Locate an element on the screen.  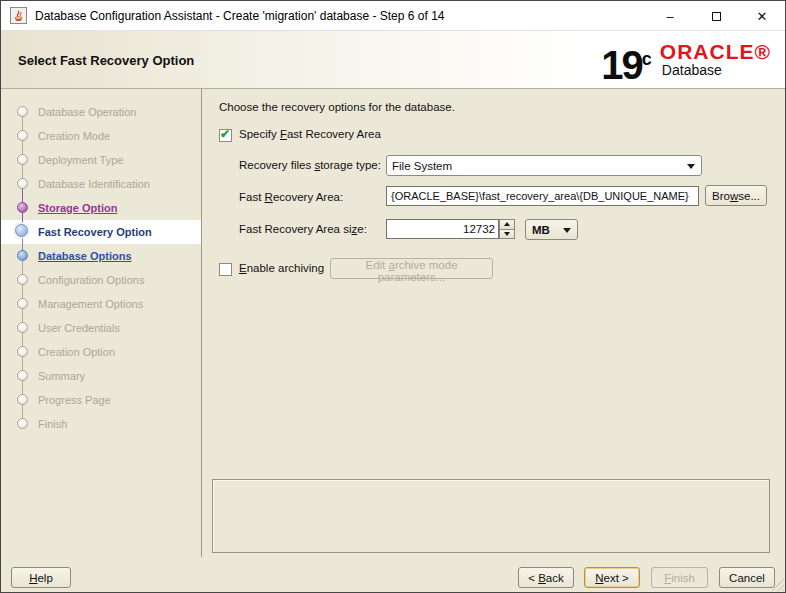
step-label: Configuration Options is located at coordinates (91, 280).